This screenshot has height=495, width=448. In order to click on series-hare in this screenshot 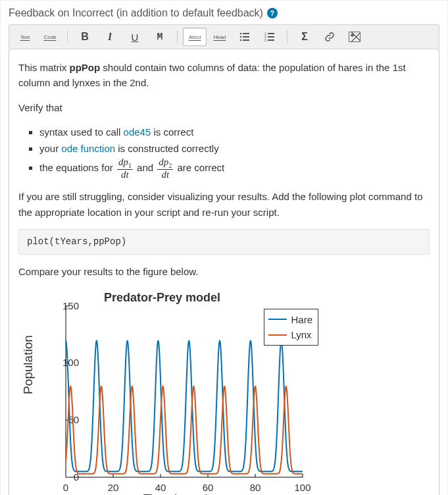, I will do `click(184, 405)`.